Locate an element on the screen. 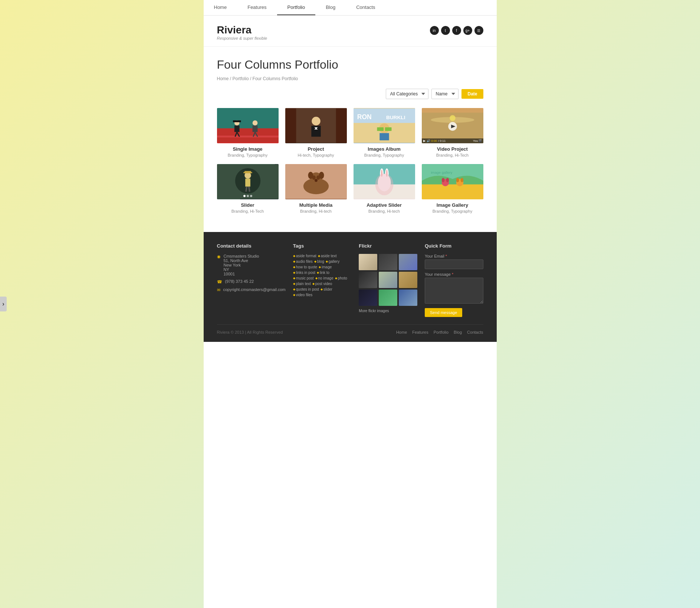  categories-filter: All Categories is located at coordinates (407, 94).